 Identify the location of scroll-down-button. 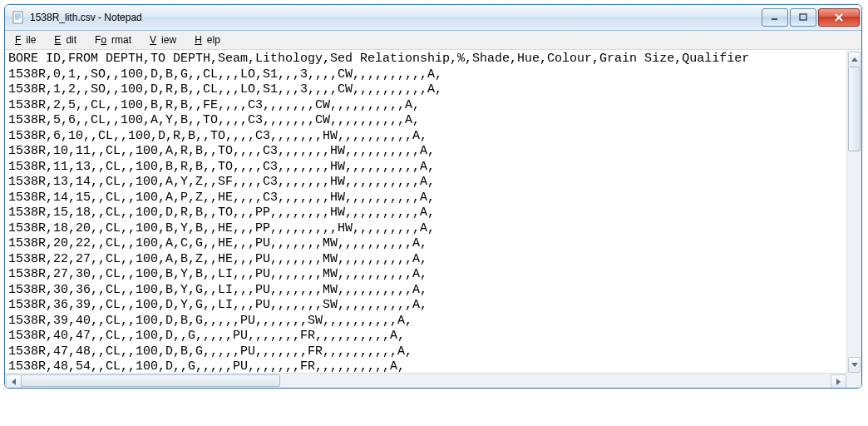
(855, 364).